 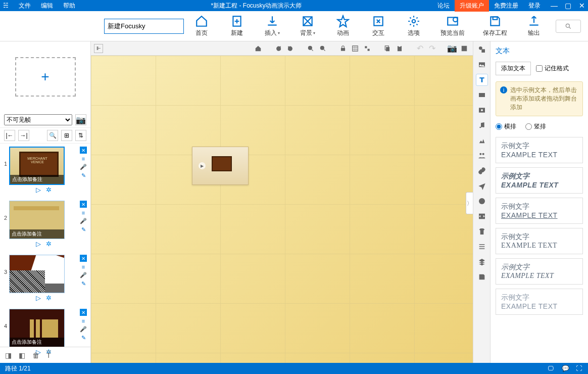 I want to click on nav-first-button: |←, so click(x=10, y=135).